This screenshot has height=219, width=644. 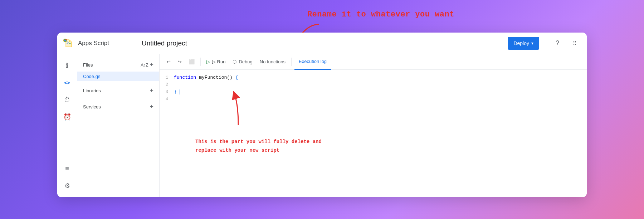 What do you see at coordinates (185, 77) in the screenshot?
I see `keyword-function: function` at bounding box center [185, 77].